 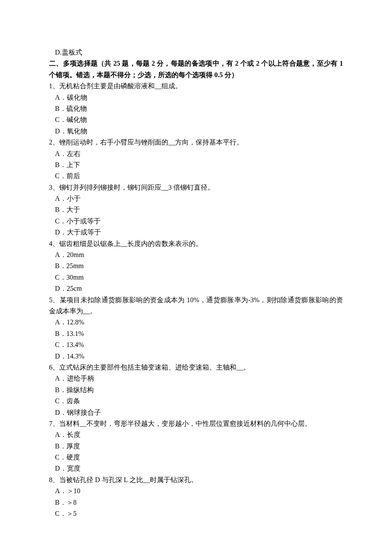 I want to click on question-7-option-d: D．宽度, so click(x=196, y=468).